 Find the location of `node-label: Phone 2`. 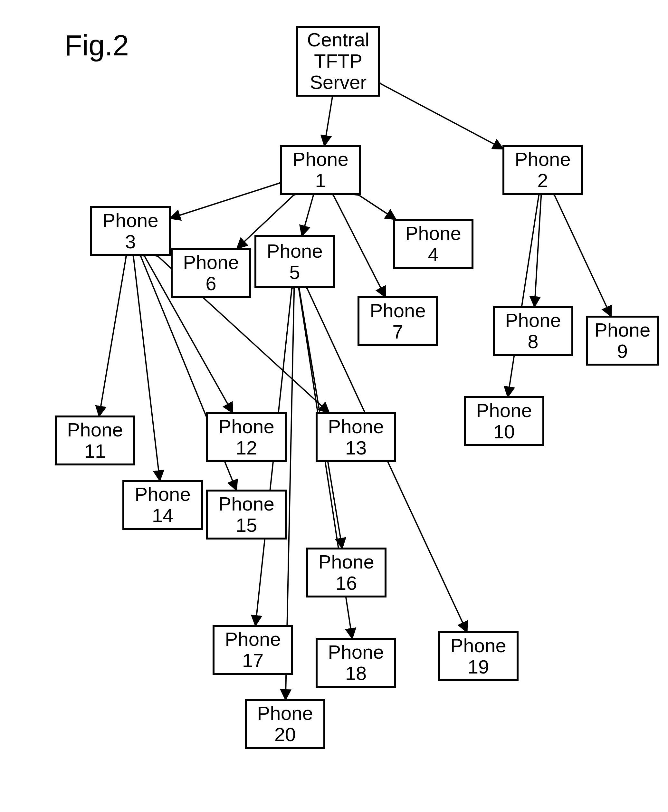

node-label: Phone 2 is located at coordinates (543, 170).